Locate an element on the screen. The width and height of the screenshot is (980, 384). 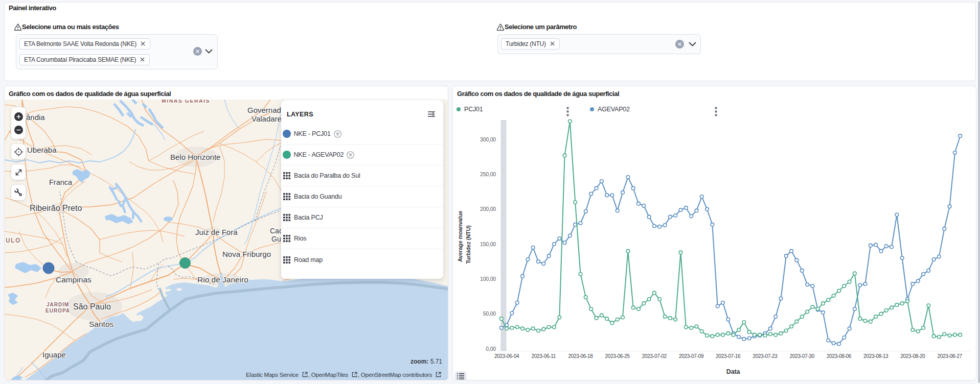
svg-text: Turbidez (NTU) is located at coordinates (468, 245).